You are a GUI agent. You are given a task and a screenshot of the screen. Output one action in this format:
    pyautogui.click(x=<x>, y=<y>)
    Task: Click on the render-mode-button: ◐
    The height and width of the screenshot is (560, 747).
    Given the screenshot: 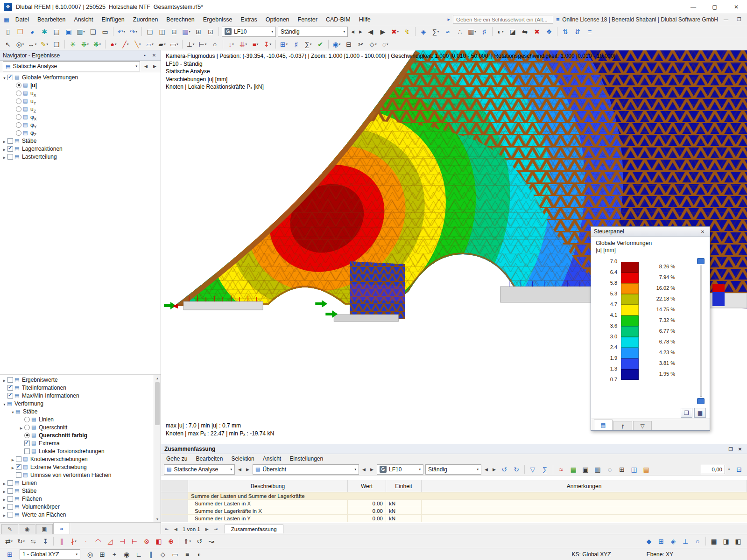 What is the action you would take?
    pyautogui.click(x=500, y=32)
    